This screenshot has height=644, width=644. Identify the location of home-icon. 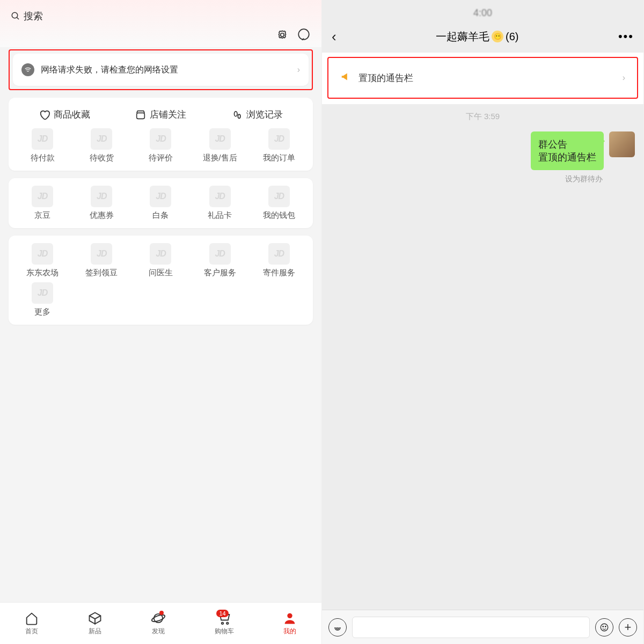
(32, 618).